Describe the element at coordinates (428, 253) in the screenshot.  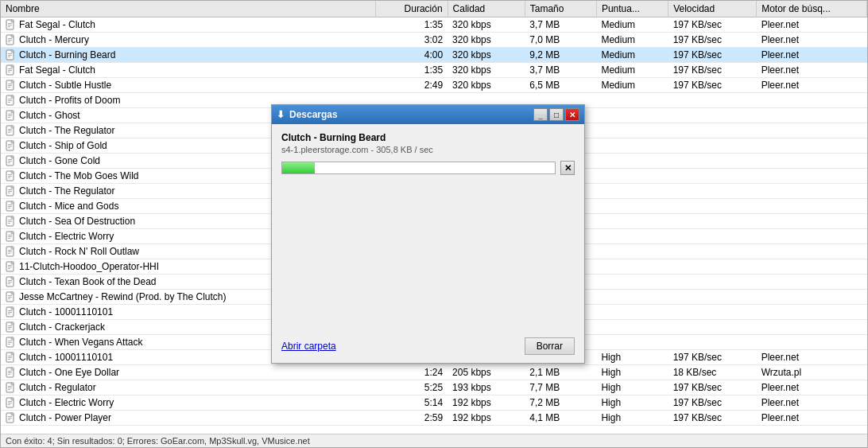
I see `dialog-spacer` at that location.